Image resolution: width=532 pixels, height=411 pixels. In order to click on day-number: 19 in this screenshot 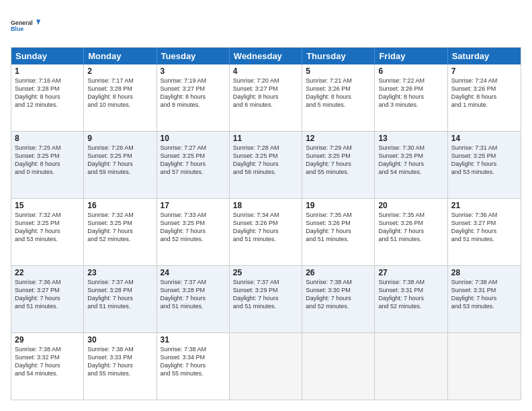, I will do `click(339, 205)`.